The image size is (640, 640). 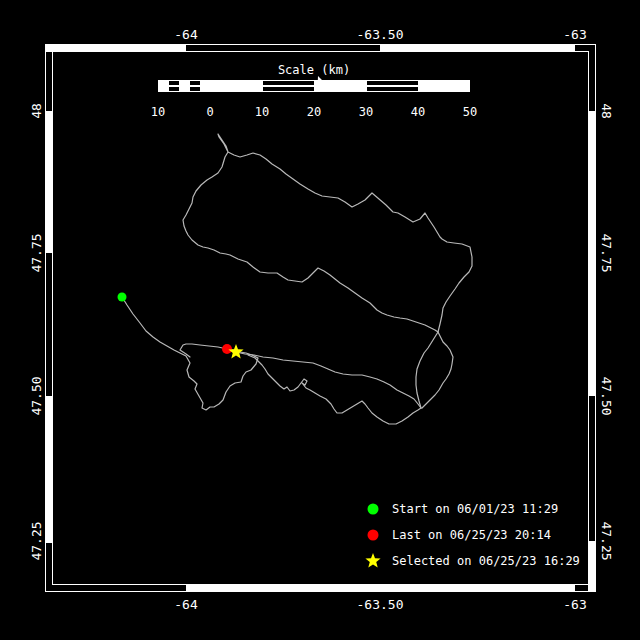 I want to click on legend-start-label: Start on 06/01/23 11:29, so click(x=475, y=509).